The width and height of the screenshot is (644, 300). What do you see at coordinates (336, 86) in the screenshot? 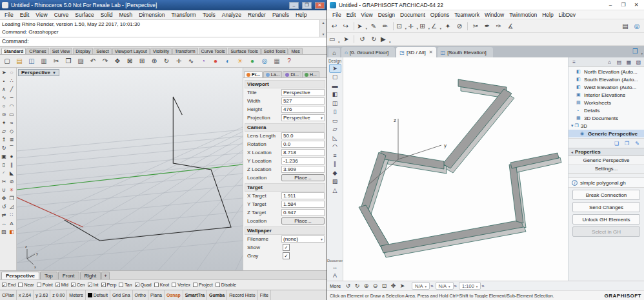
I see `wall-tool-icon: ▬` at bounding box center [336, 86].